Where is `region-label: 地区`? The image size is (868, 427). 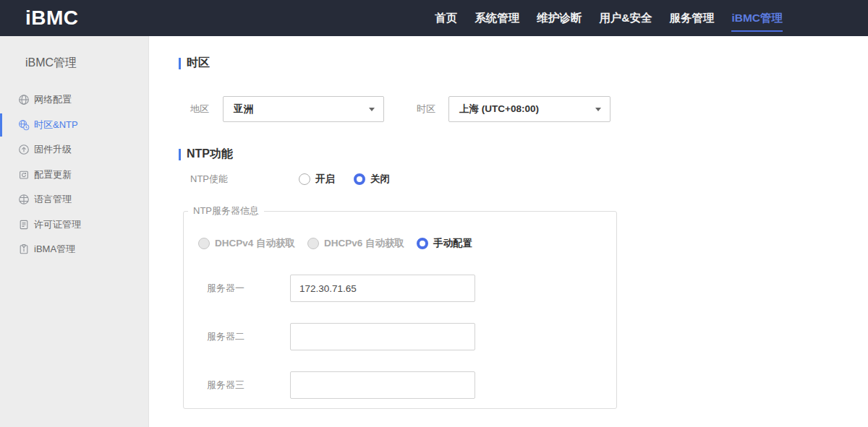 region-label: 地区 is located at coordinates (200, 109).